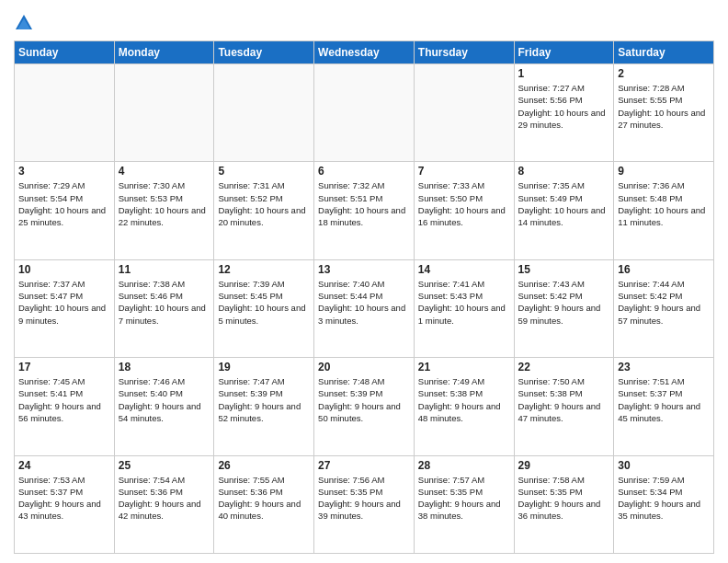  I want to click on weekday-header-friday: Friday, so click(564, 53).